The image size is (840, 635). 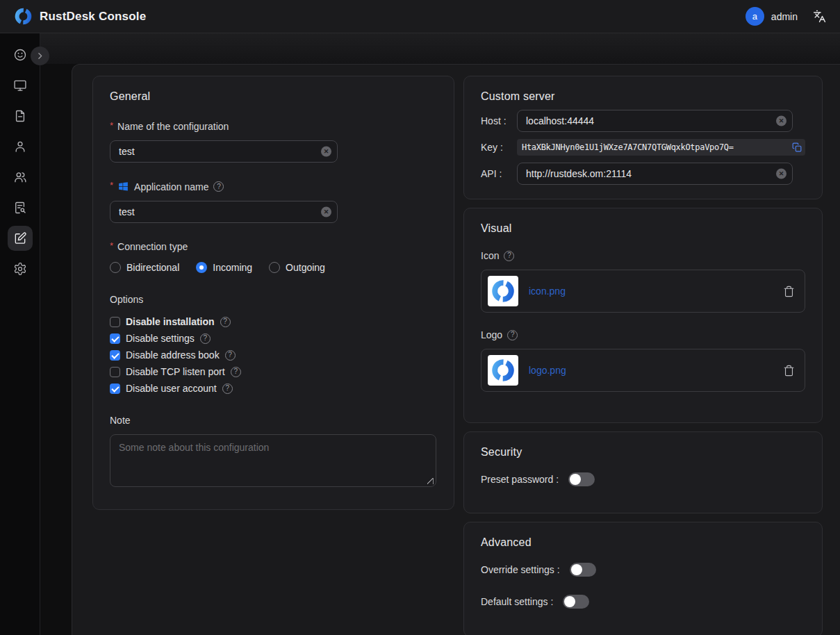 What do you see at coordinates (93, 17) in the screenshot?
I see `app-title: RustDesk Console` at bounding box center [93, 17].